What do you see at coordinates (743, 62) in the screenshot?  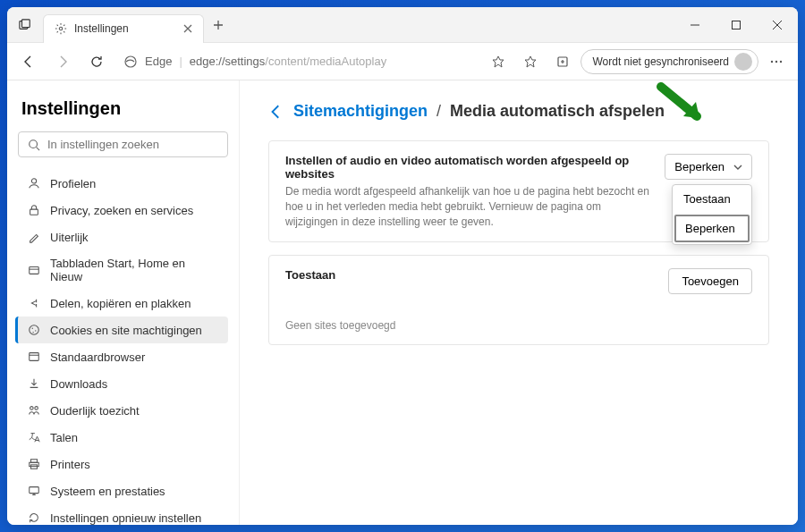 I see `avatar` at bounding box center [743, 62].